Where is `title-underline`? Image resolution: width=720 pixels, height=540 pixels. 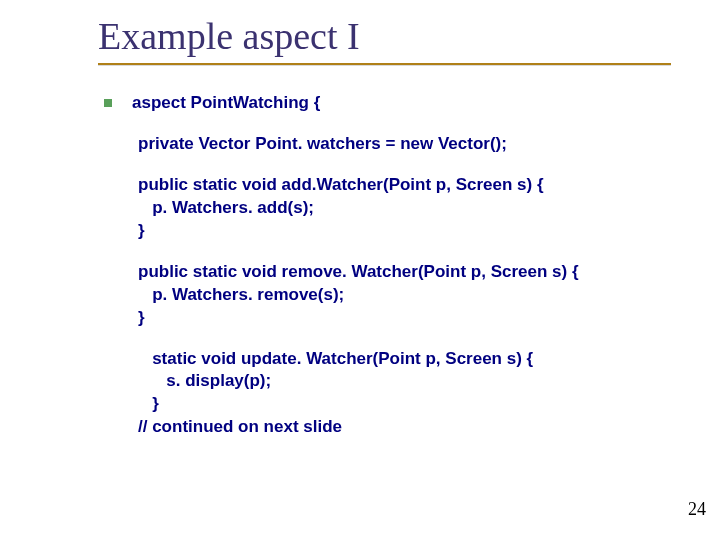
title-underline is located at coordinates (384, 64).